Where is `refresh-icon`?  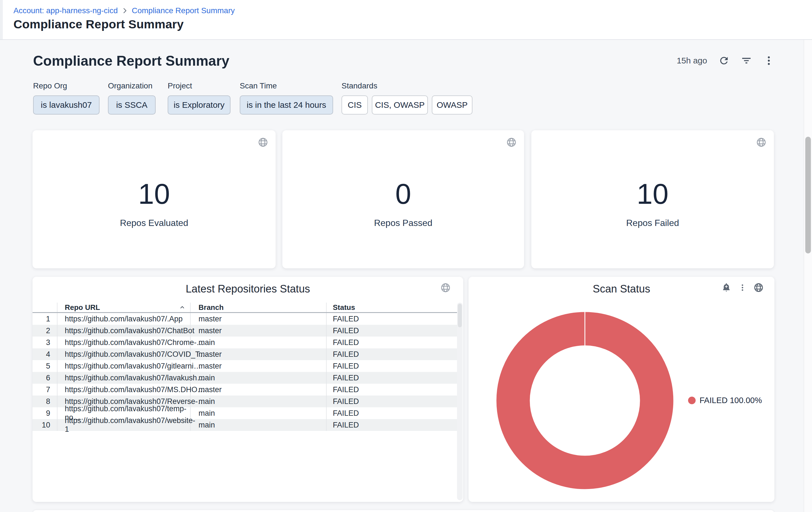
refresh-icon is located at coordinates (724, 61).